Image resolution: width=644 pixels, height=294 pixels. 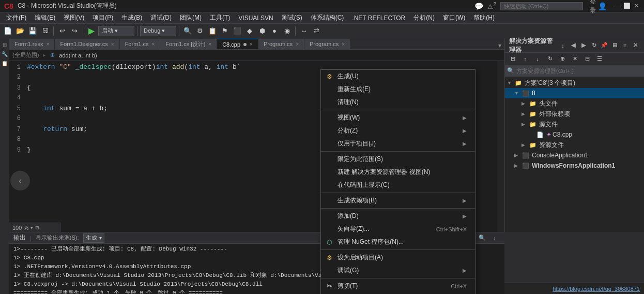 What do you see at coordinates (316, 31) in the screenshot?
I see `toolbar-btn10: ⇄` at bounding box center [316, 31].